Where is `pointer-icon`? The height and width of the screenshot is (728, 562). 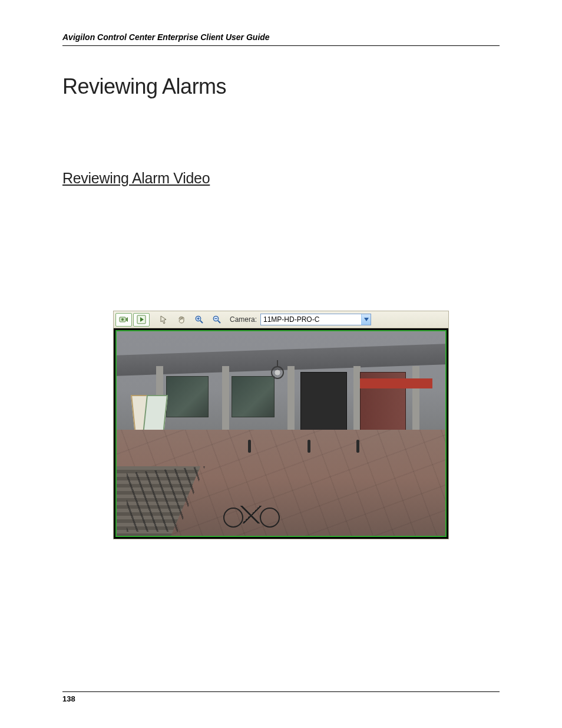
pointer-icon is located at coordinates (164, 319).